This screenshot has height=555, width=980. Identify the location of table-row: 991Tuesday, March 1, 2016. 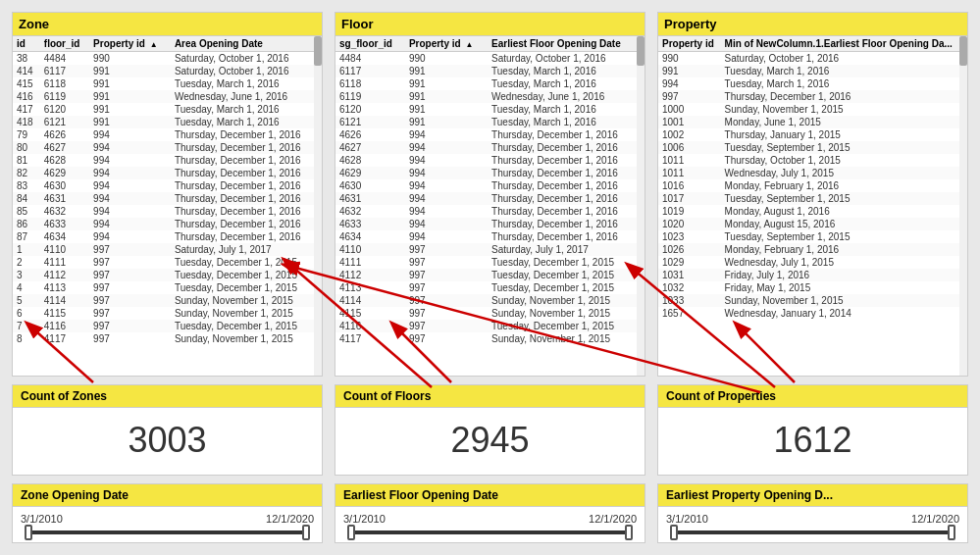
(812, 71).